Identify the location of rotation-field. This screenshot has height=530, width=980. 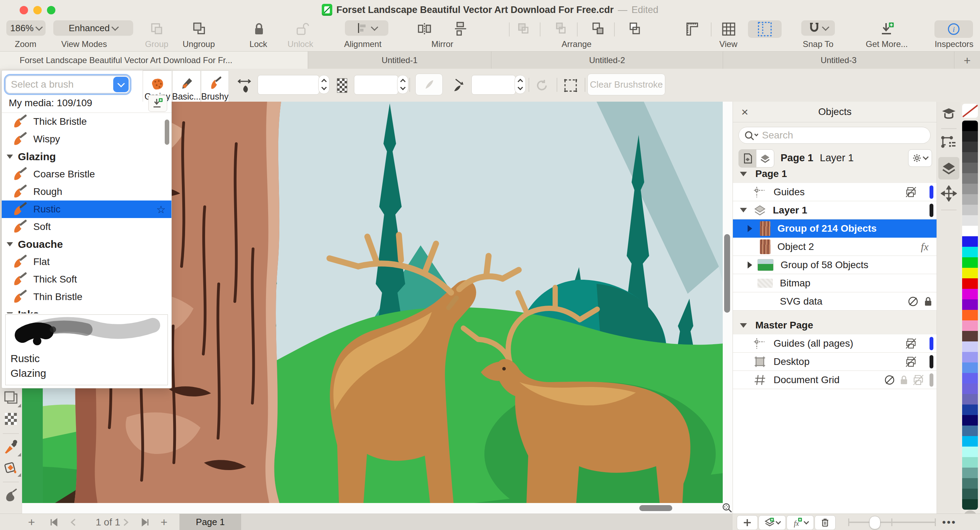
(493, 85).